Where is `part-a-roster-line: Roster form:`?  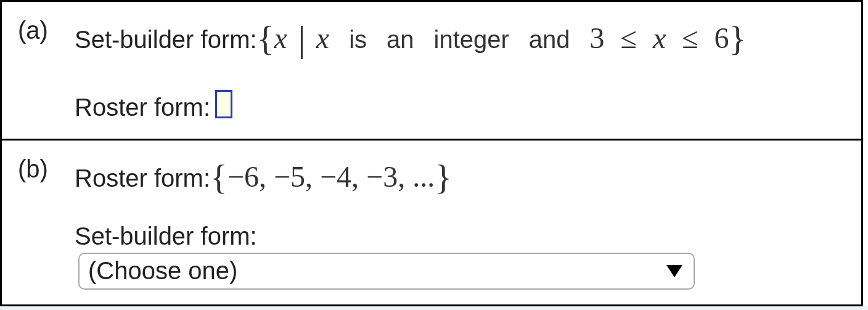 part-a-roster-line: Roster form: is located at coordinates (460, 105).